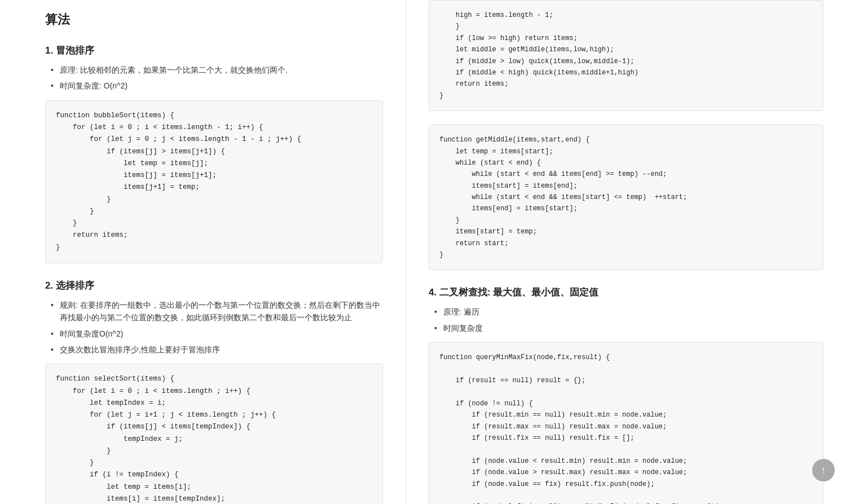 The height and width of the screenshot is (504, 846). I want to click on section4-title: 4. 二叉树查找: 最大值、最小值、固定值, so click(626, 292).